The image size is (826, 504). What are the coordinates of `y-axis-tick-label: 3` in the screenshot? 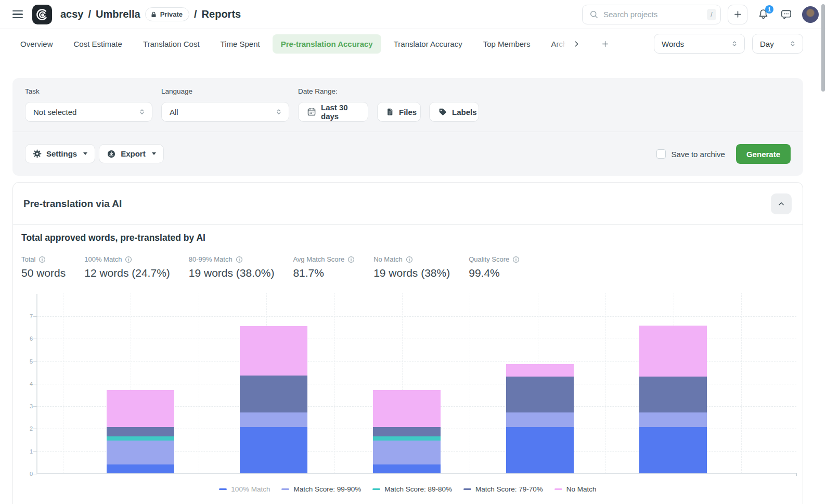 It's located at (27, 406).